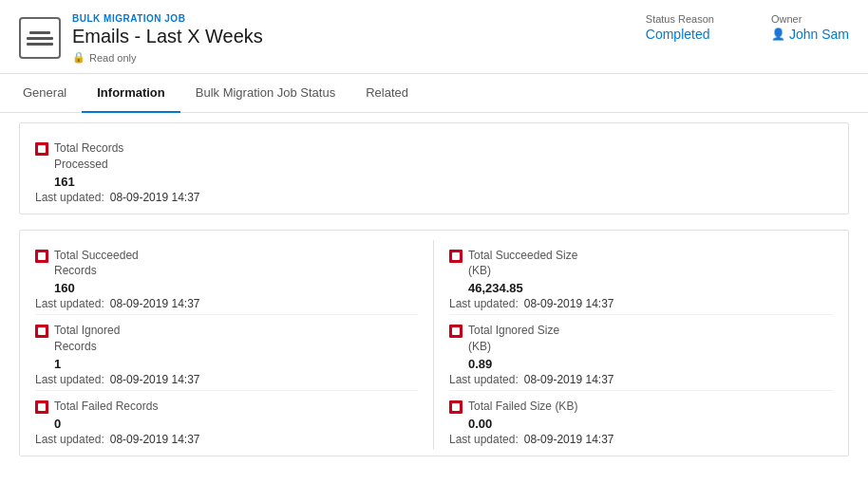  I want to click on header: BULK MIGRATION JOB Emails - Last X Weeks…, so click(434, 37).